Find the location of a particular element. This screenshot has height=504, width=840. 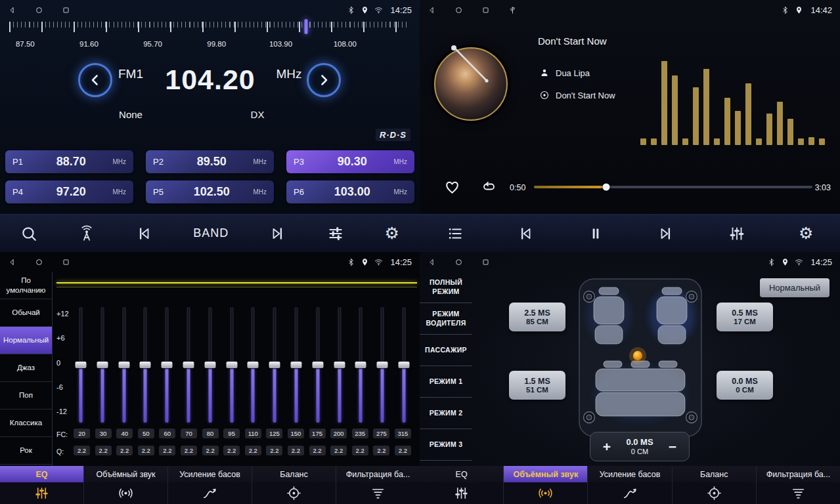

fc-value-50: 50 is located at coordinates (146, 433).